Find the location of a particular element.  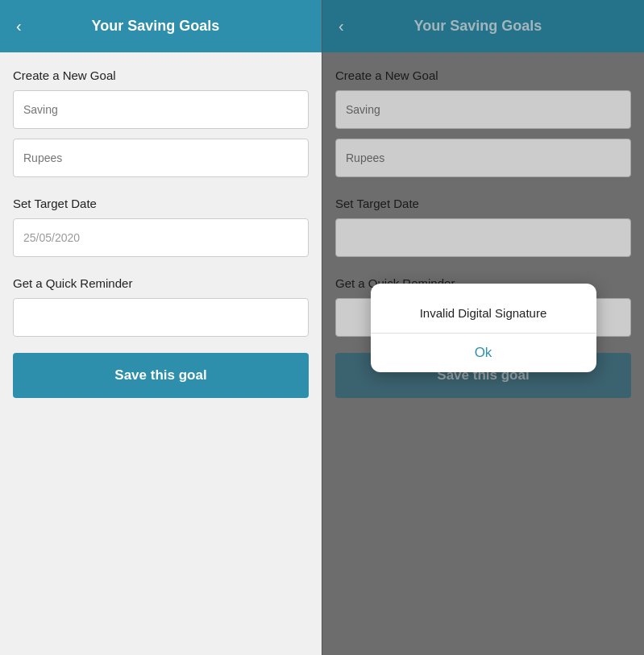

dialog: Invalid Digital Signature Ok is located at coordinates (484, 328).